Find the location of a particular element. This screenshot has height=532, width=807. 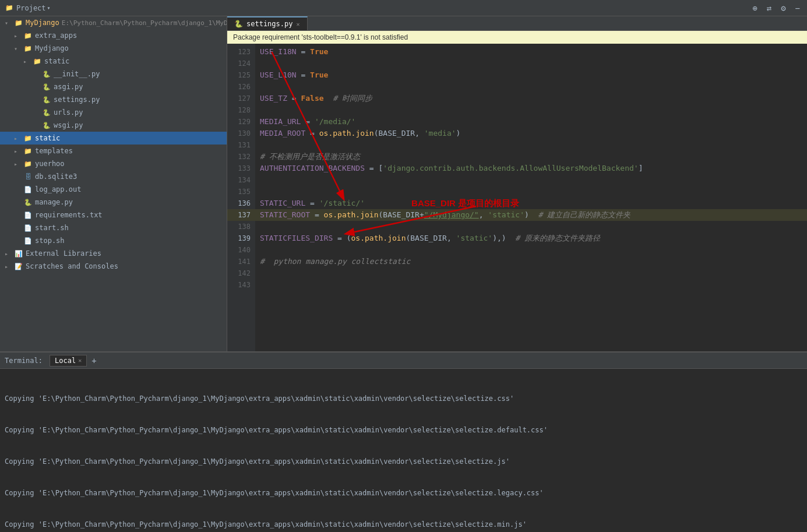

sidebar-item-label: stop.sh is located at coordinates (50, 241).